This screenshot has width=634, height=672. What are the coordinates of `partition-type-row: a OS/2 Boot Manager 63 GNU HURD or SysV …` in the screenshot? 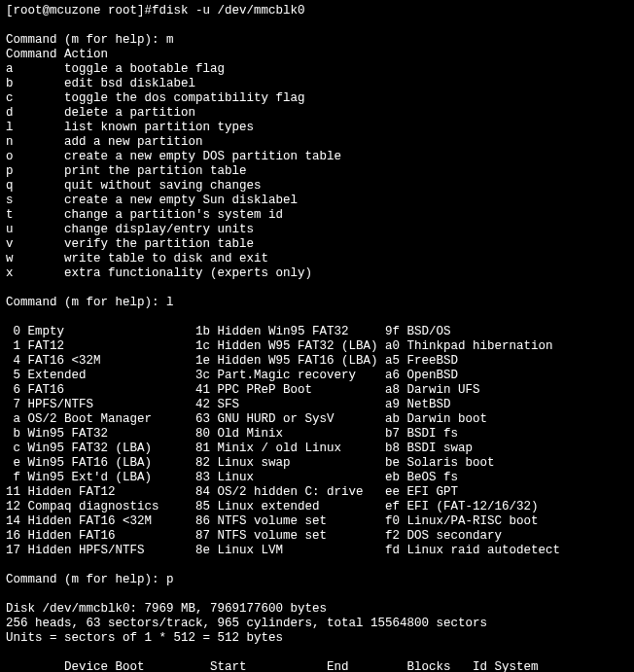 It's located at (247, 419).